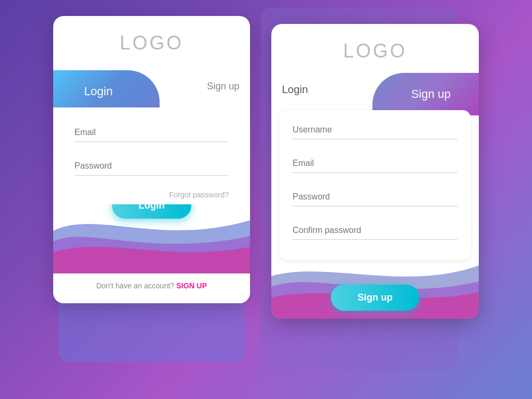  Describe the element at coordinates (375, 197) in the screenshot. I see `signup-password-field-wrapper` at that location.